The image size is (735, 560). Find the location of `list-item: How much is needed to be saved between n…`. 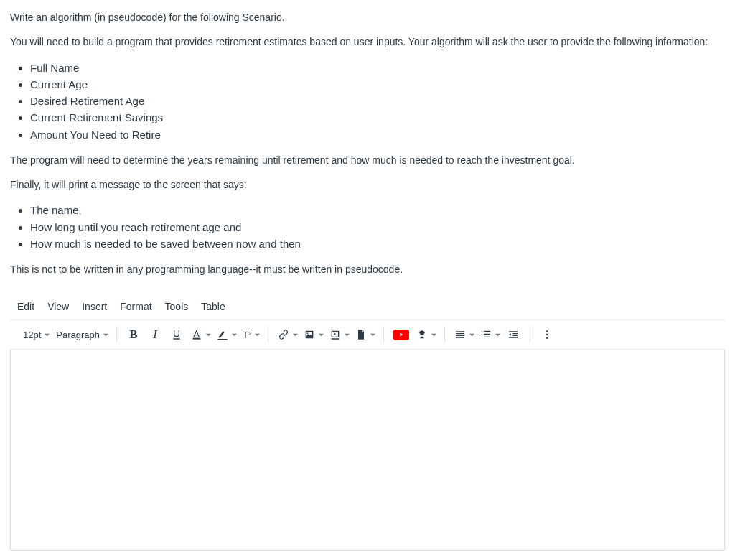

list-item: How much is needed to be saved between n… is located at coordinates (378, 244).